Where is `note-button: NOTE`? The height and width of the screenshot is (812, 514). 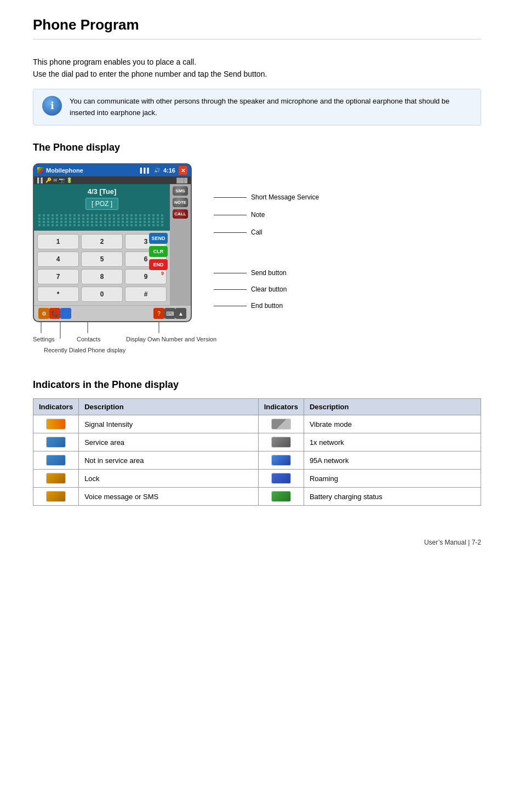
note-button: NOTE is located at coordinates (180, 203).